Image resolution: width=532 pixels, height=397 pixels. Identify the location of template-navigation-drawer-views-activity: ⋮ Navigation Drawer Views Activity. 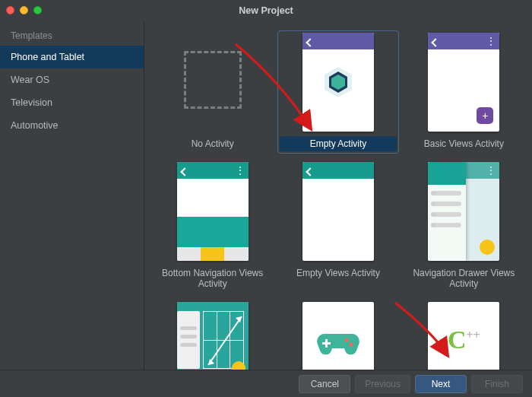
(464, 227).